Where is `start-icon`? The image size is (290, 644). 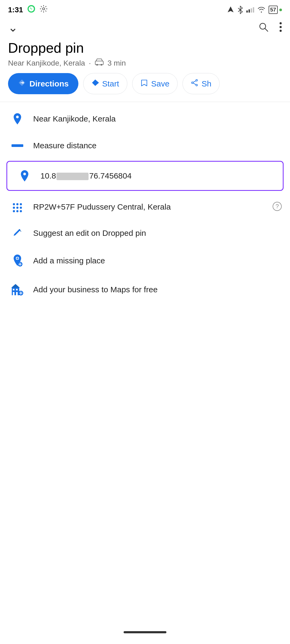
start-icon is located at coordinates (95, 84).